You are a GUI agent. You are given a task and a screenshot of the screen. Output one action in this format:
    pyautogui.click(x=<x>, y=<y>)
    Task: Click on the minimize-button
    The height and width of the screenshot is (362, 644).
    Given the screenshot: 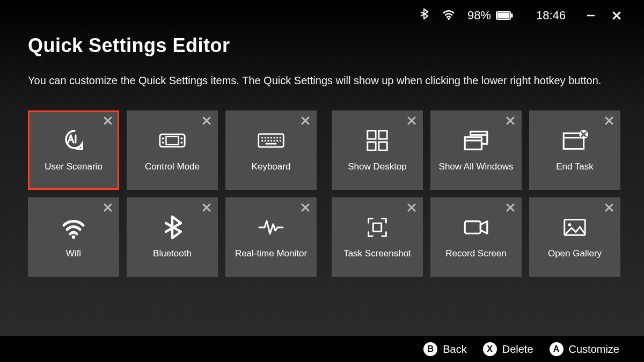 What is the action you would take?
    pyautogui.click(x=591, y=16)
    